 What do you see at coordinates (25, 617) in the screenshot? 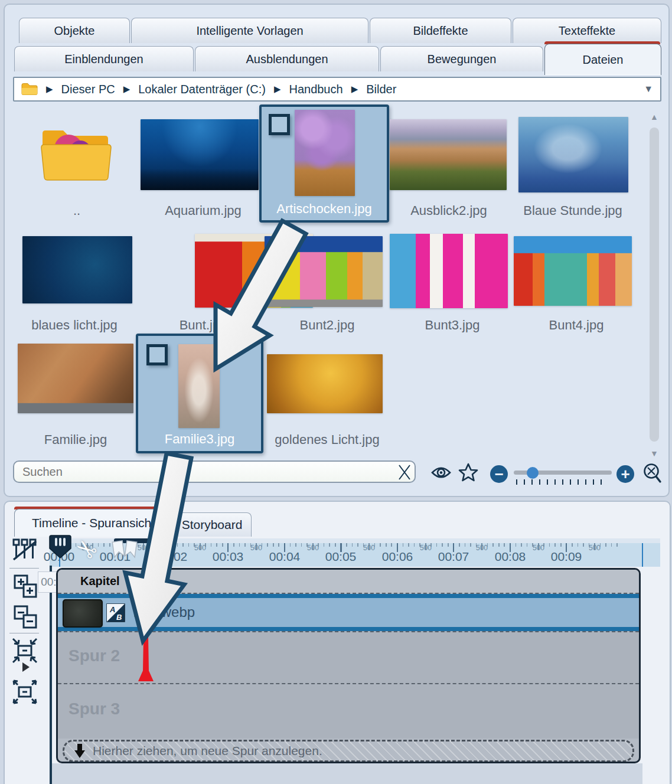
I see `zoom-out-tracks-icon` at bounding box center [25, 617].